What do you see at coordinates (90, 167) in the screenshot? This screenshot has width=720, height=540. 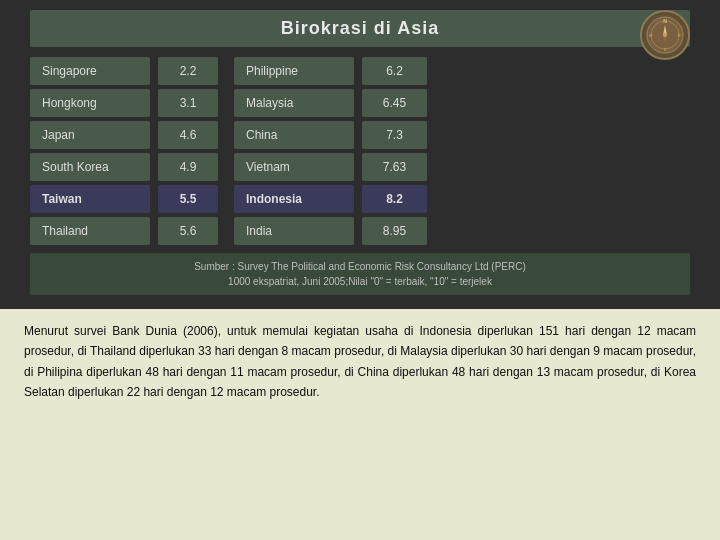 I see `left-country: South Korea` at bounding box center [90, 167].